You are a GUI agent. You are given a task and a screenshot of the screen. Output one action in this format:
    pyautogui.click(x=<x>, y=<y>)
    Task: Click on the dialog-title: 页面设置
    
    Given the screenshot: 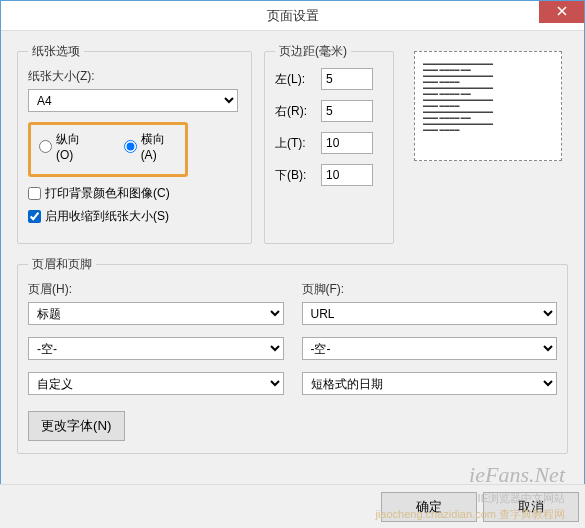 What is the action you would take?
    pyautogui.click(x=293, y=16)
    